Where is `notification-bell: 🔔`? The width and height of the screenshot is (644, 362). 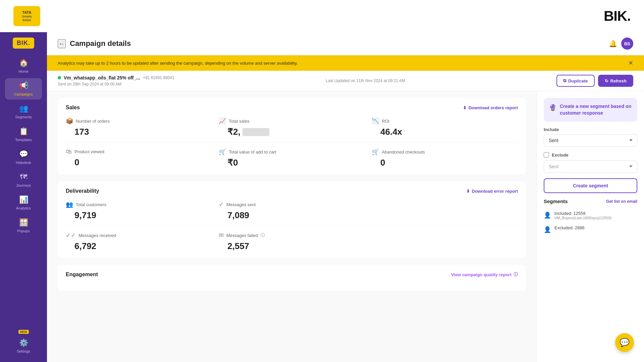
notification-bell: 🔔 is located at coordinates (613, 44).